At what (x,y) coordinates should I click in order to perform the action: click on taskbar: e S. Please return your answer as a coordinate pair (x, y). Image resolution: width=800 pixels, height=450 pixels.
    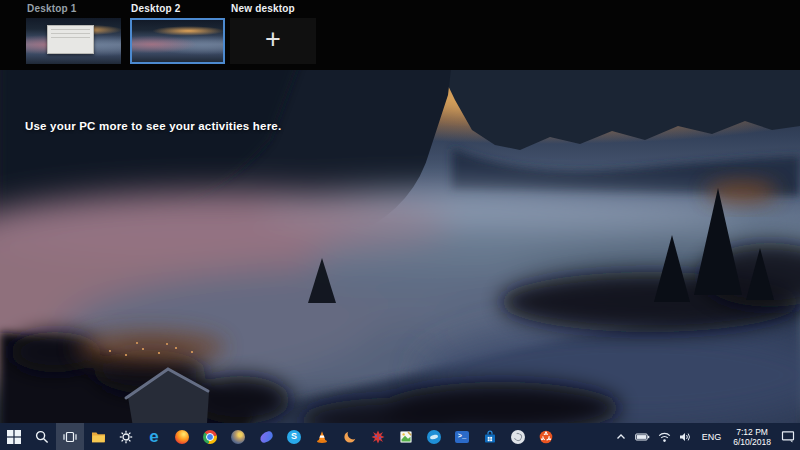
    Looking at the image, I should click on (400, 436).